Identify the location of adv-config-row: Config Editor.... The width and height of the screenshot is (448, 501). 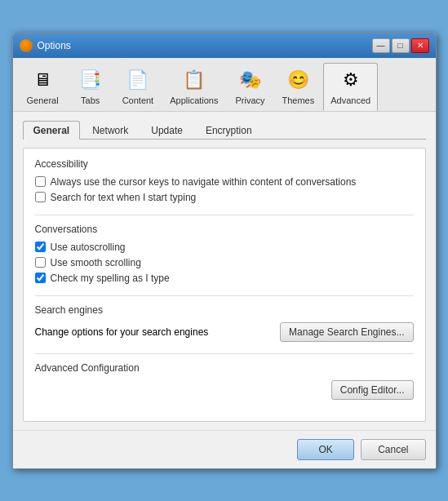
(224, 390).